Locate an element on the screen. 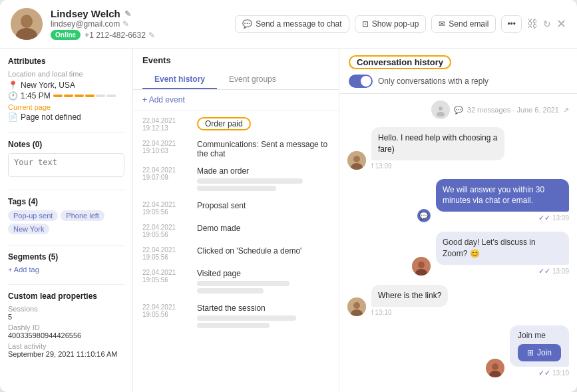 The height and width of the screenshot is (392, 577). event-row: 22.04.202119:05:56 Started the session is located at coordinates (236, 317).